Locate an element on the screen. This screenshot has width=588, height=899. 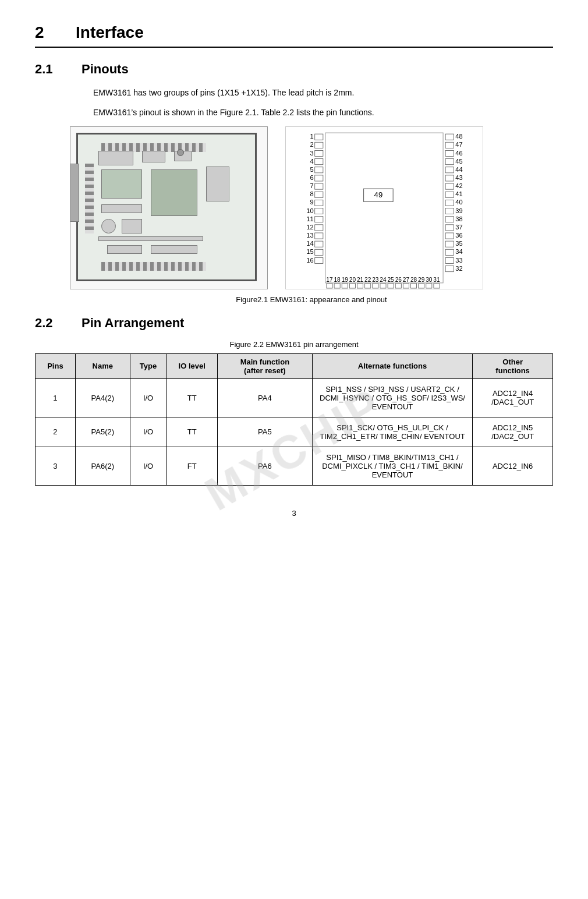
svg-text: 11 is located at coordinates (310, 219).